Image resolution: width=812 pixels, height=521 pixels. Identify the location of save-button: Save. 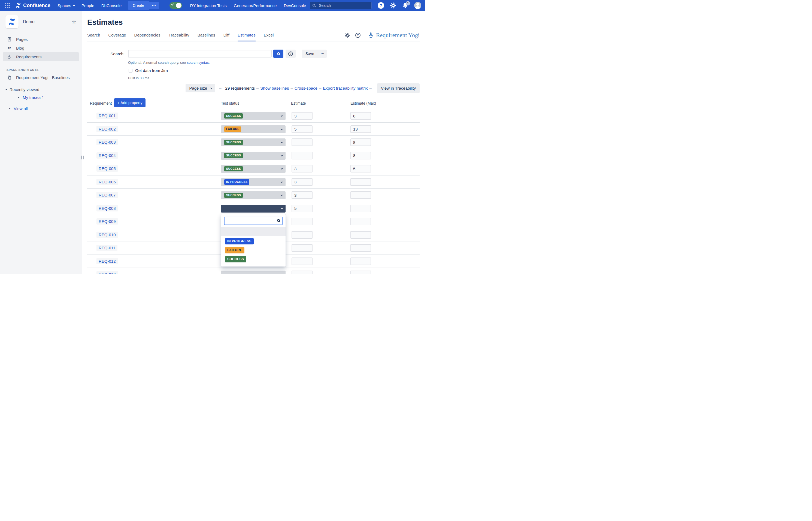
(310, 54).